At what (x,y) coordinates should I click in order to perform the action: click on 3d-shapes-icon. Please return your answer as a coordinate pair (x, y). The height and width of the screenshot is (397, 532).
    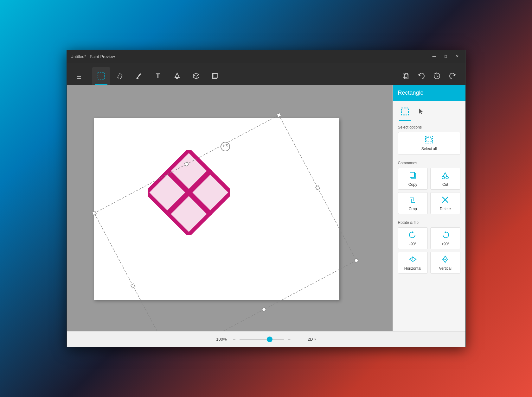
    Looking at the image, I should click on (215, 76).